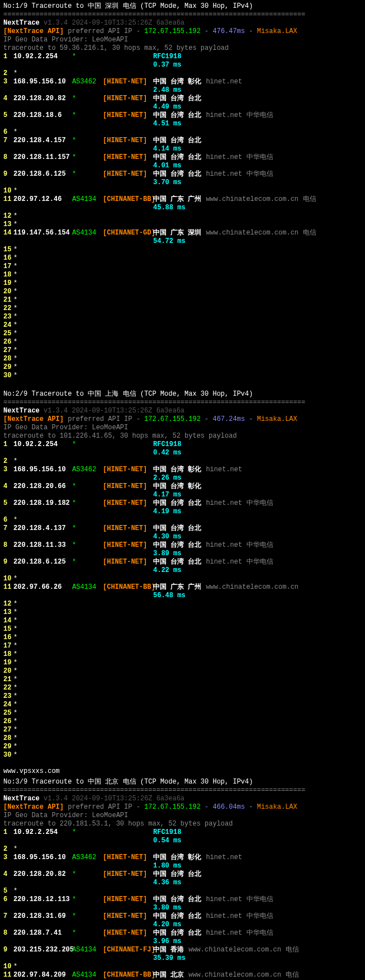 Image resolution: width=365 pixels, height=980 pixels. Describe the element at coordinates (182, 309) in the screenshot. I see `hop-row: 22*` at that location.